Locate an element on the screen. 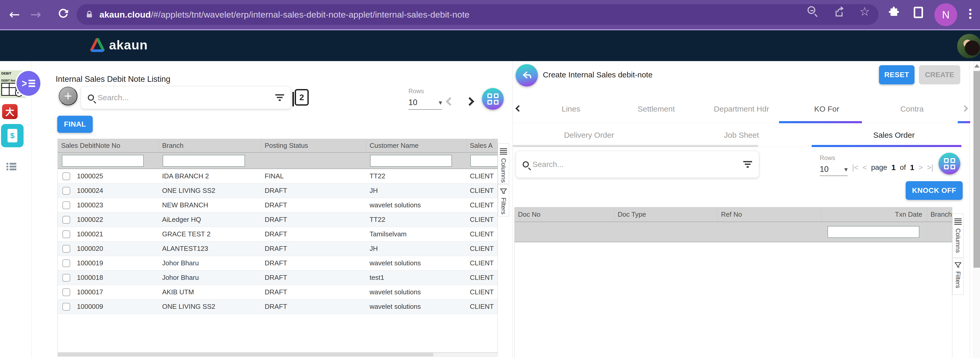  side-panel-icon is located at coordinates (920, 13).